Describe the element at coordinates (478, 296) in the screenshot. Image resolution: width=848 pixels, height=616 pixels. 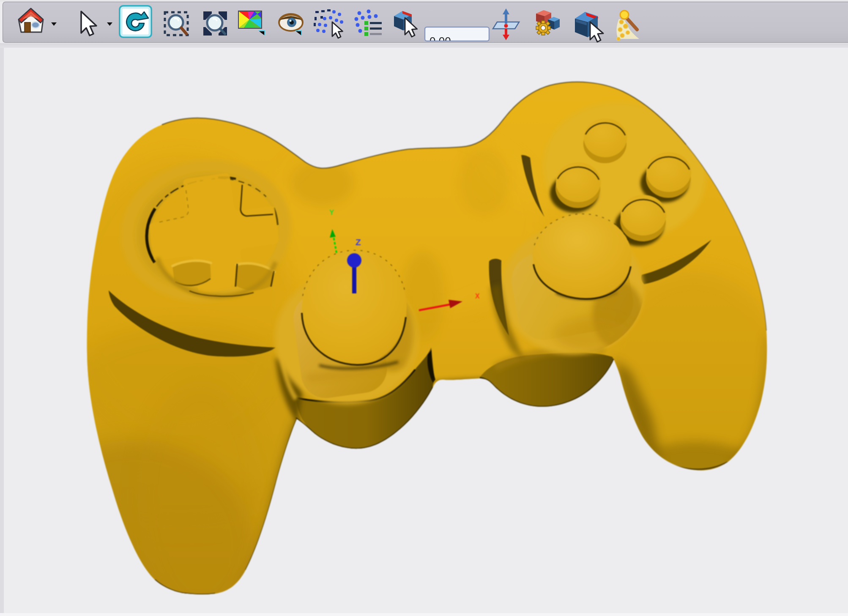
I see `svg-text: X` at that location.